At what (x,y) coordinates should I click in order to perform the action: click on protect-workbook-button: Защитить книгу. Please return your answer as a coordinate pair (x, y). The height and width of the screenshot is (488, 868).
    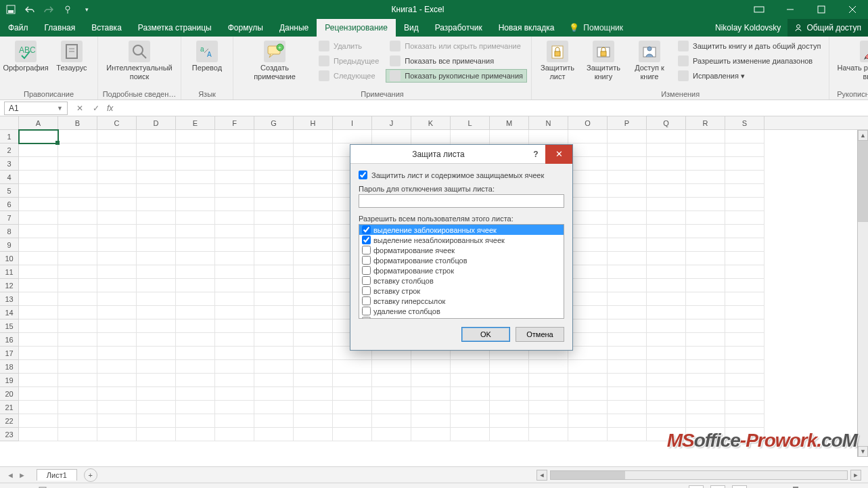
    Looking at the image, I should click on (603, 60).